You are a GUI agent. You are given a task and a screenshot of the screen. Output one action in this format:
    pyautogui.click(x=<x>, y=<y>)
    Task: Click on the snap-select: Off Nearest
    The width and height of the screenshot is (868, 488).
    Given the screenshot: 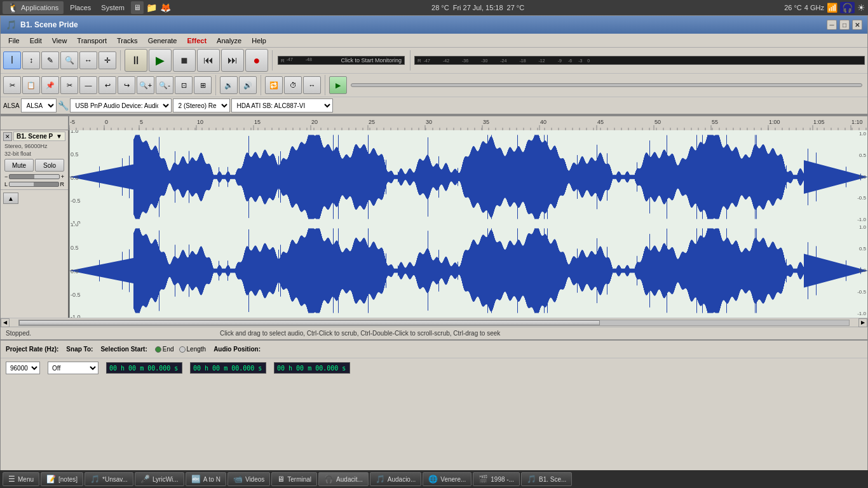 What is the action you would take?
    pyautogui.click(x=73, y=368)
    